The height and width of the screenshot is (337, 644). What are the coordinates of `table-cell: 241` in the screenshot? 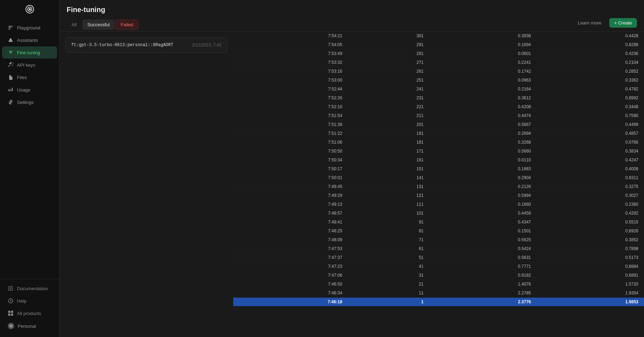 It's located at (388, 89).